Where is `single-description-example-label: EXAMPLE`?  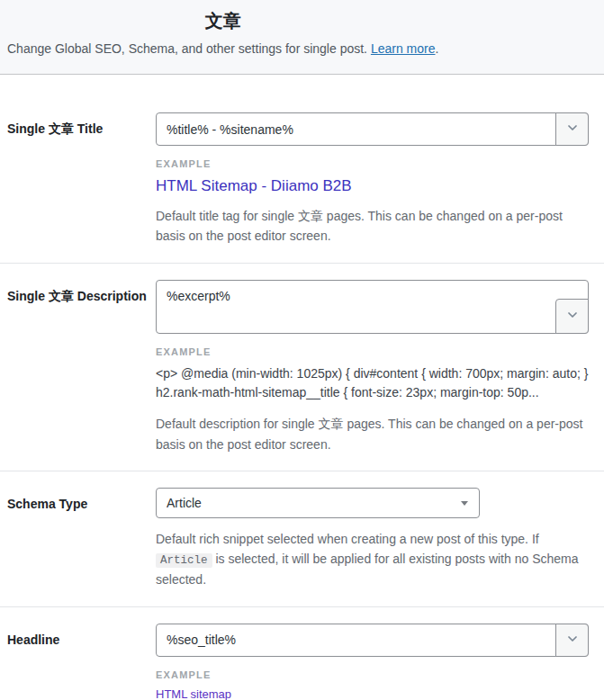
single-description-example-label: EXAMPLE is located at coordinates (373, 352).